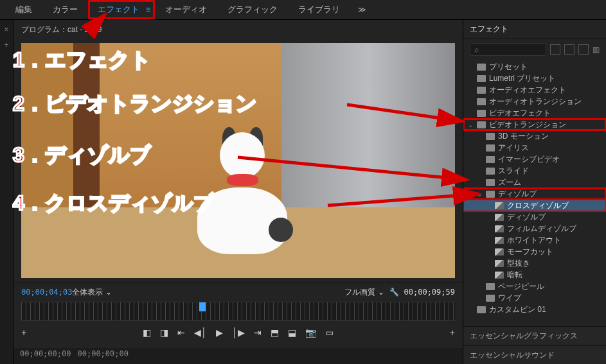 The height and width of the screenshot is (364, 606). I want to click on tree-label: モーフカット, so click(530, 252).